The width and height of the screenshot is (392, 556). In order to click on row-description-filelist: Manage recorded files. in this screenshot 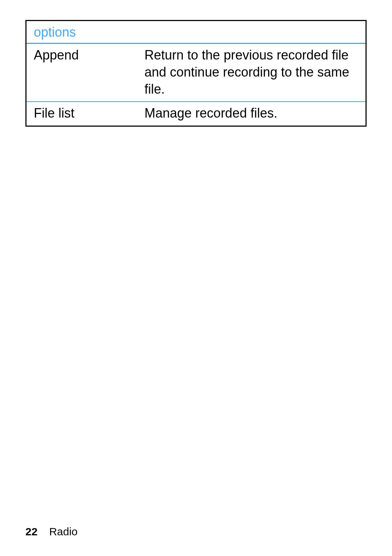, I will do `click(251, 113)`.